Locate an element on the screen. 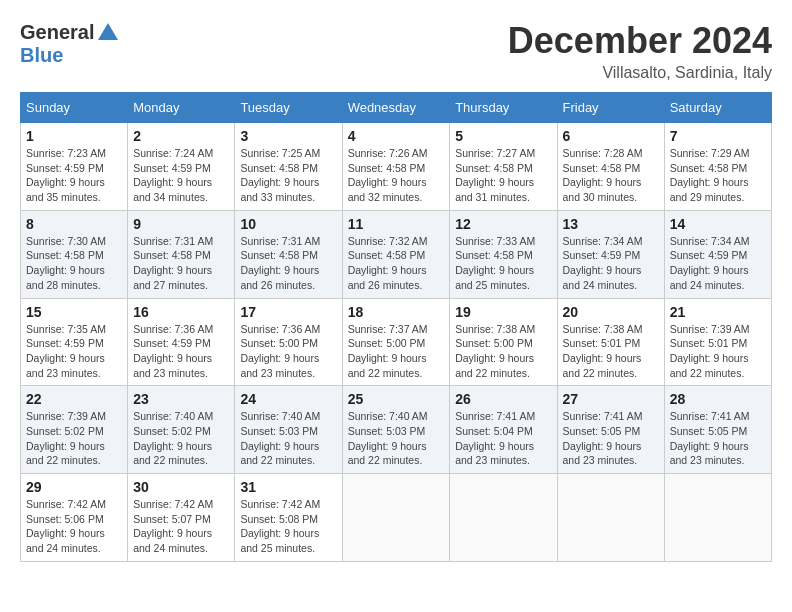 The height and width of the screenshot is (612, 792). day-info: Sunrise: 7:37 AMSunset: 5:00 PMDaylight:… is located at coordinates (388, 351).